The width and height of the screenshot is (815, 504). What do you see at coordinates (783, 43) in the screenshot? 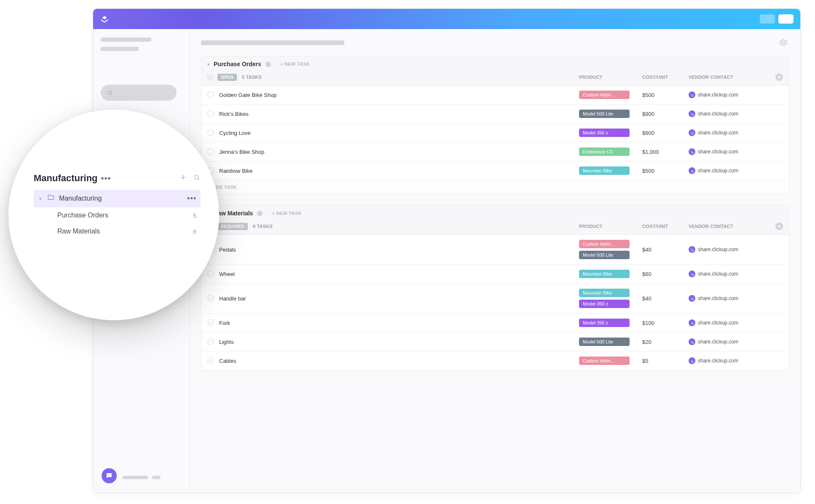
I see `settings-button` at bounding box center [783, 43].